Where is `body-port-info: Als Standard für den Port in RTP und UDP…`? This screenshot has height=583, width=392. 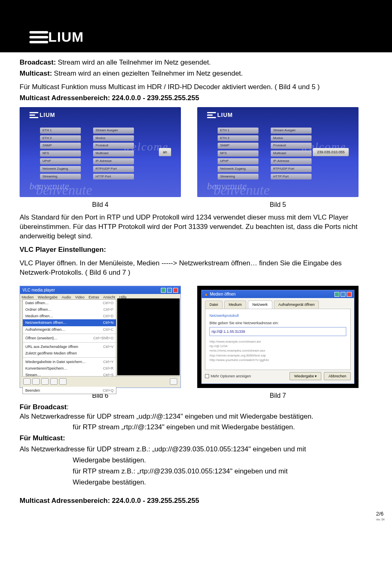 body-port-info: Als Standard für den Port in RTP und UDP… is located at coordinates (196, 227).